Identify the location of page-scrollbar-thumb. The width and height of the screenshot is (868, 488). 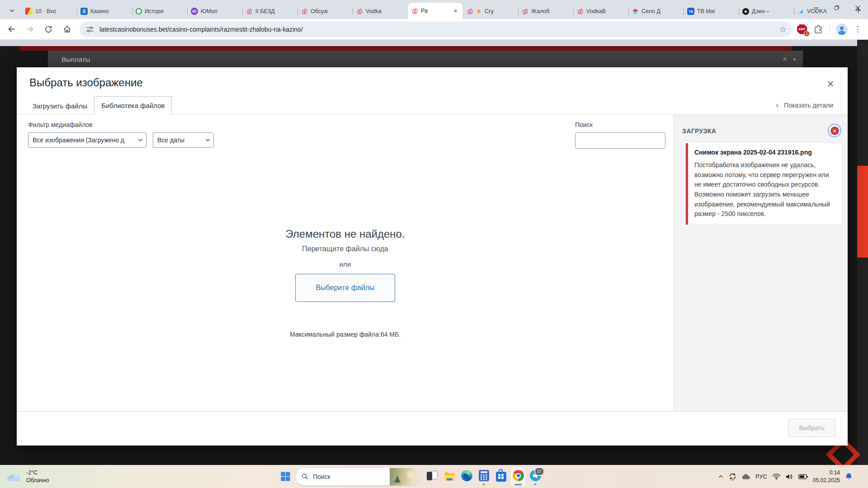
(863, 211).